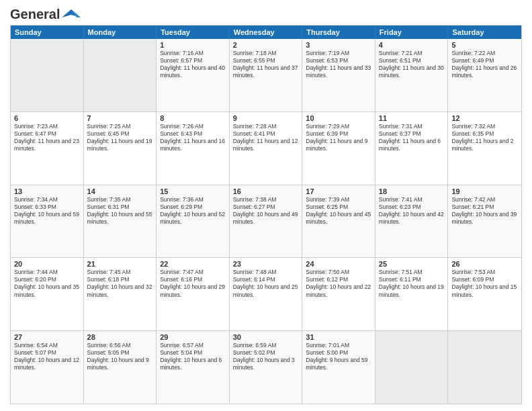  What do you see at coordinates (485, 191) in the screenshot?
I see `day-number: 19` at bounding box center [485, 191].